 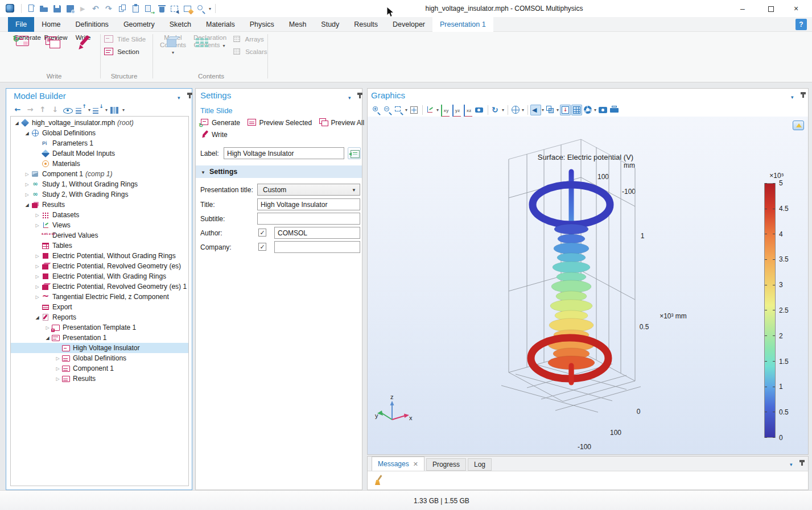 I want to click on zoom-extents-icon, so click(x=414, y=110).